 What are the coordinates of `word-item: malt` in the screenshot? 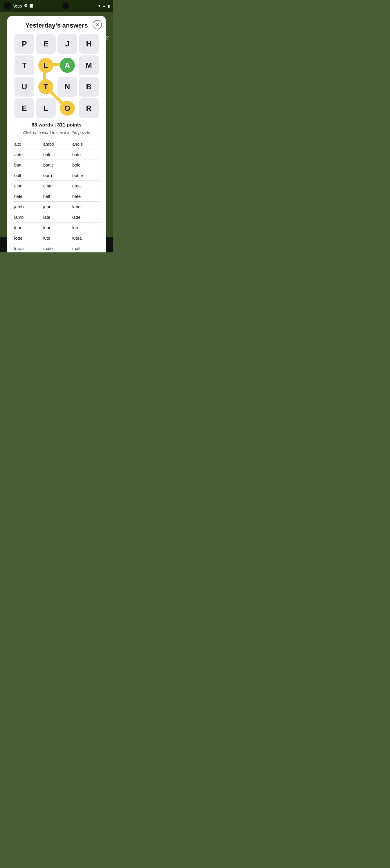 It's located at (86, 248).